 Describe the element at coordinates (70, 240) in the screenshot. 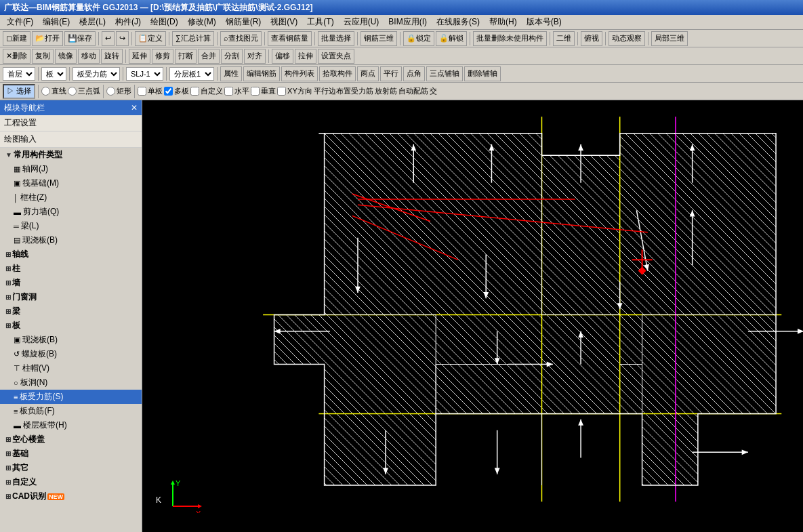

I see `common-type-item: ▤现浇板(B)` at that location.